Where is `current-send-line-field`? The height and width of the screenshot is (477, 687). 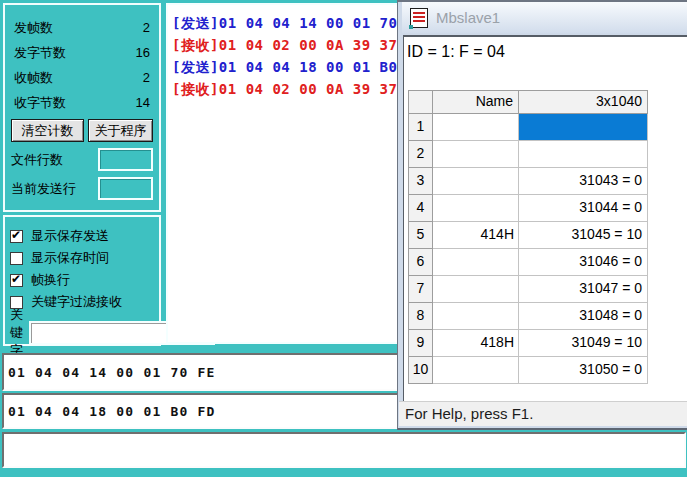
current-send-line-field is located at coordinates (126, 188).